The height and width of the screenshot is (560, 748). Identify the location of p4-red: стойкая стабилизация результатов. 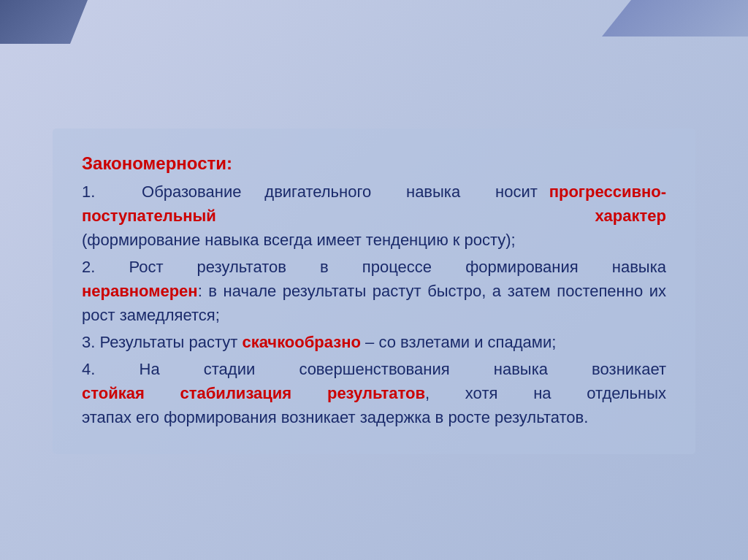
(253, 393).